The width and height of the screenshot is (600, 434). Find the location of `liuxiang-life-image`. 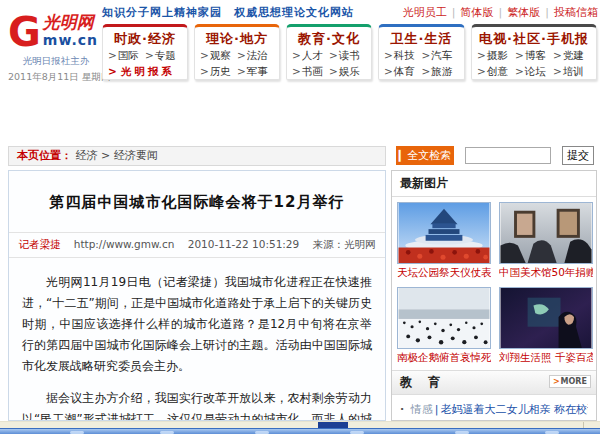

liuxiang-life-image is located at coordinates (546, 318).